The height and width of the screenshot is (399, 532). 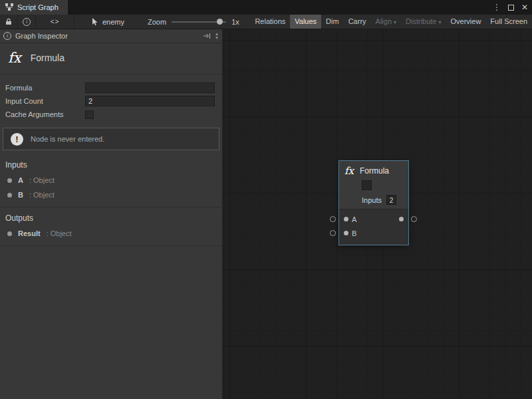 What do you see at coordinates (235, 22) in the screenshot?
I see `zoom-value: 1x` at bounding box center [235, 22].